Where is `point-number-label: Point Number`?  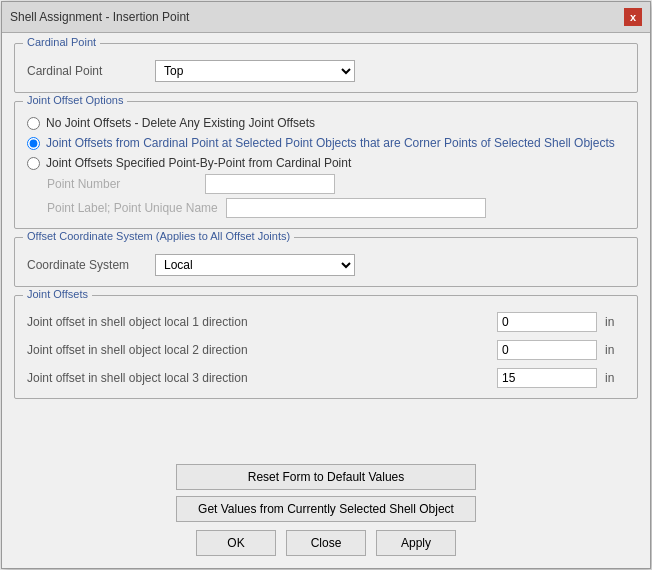 point-number-label: Point Number is located at coordinates (122, 184).